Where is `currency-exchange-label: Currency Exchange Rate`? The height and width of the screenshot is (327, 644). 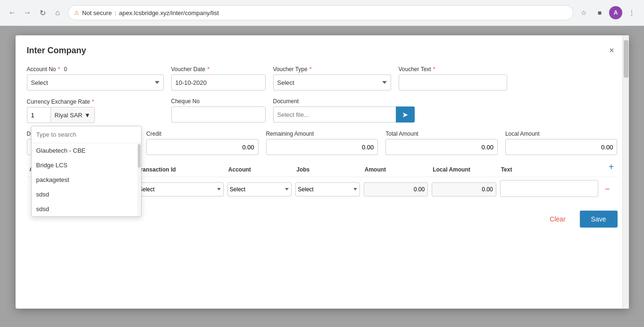 currency-exchange-label: Currency Exchange Rate is located at coordinates (59, 102).